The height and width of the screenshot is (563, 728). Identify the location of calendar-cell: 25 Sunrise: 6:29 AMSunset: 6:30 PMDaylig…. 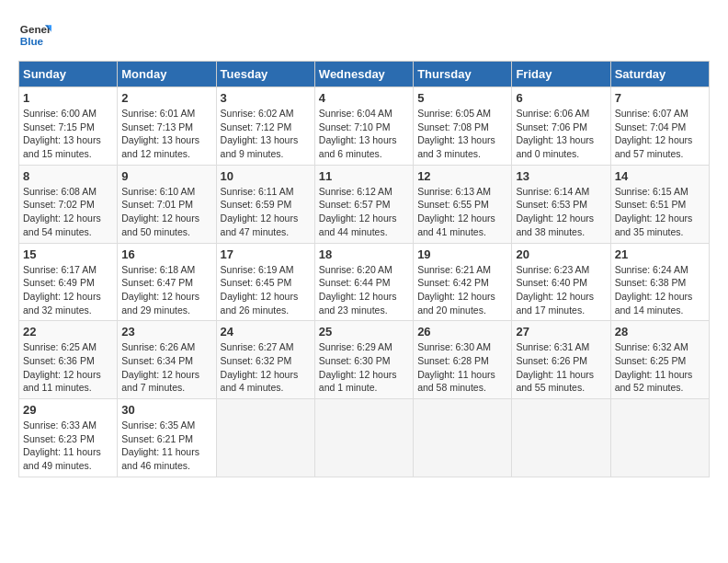
(364, 361).